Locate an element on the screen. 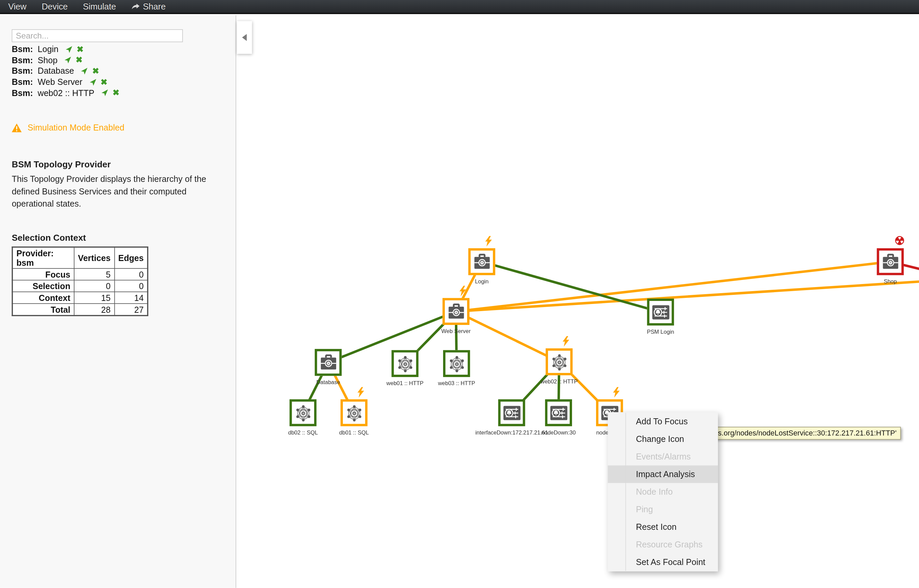  table-header-cell: Vertices is located at coordinates (94, 258).